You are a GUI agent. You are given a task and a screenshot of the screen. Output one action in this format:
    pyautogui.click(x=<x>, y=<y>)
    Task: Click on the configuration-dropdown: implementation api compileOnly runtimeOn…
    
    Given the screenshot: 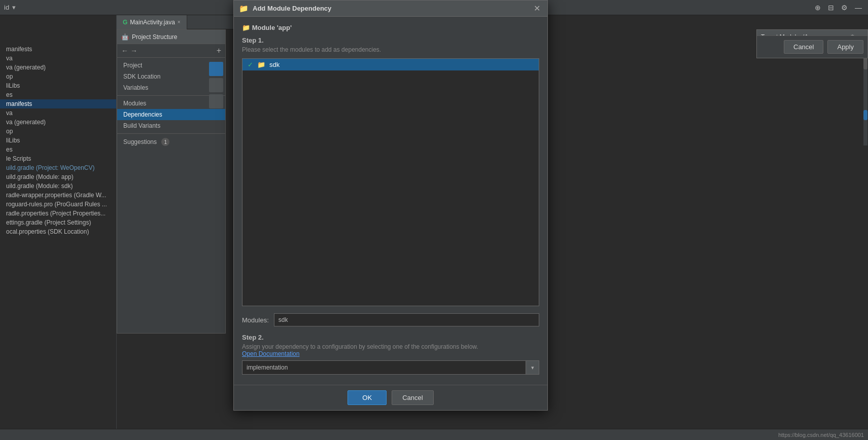 What is the action you would take?
    pyautogui.click(x=384, y=368)
    